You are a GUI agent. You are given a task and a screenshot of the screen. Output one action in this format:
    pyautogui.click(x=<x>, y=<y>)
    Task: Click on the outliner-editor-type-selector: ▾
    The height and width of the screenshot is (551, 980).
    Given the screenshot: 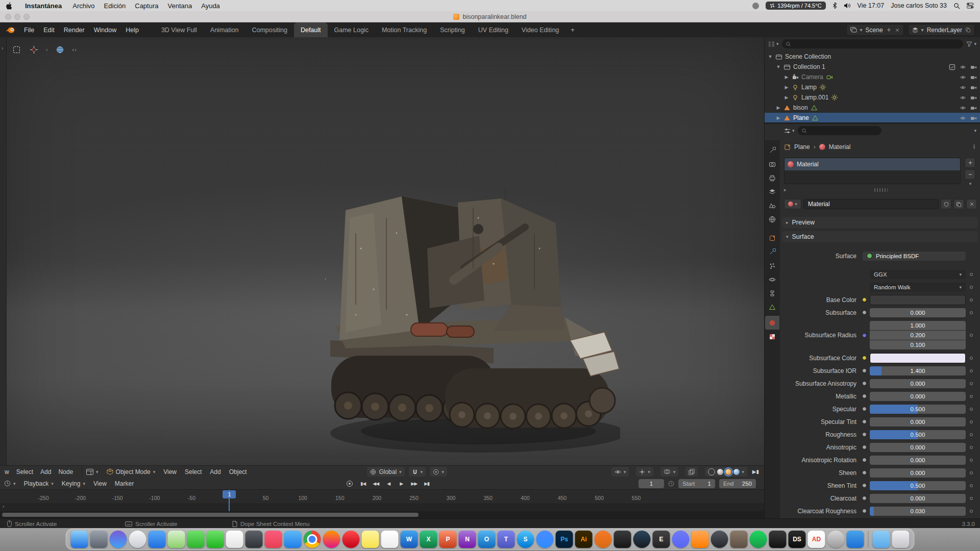 What is the action you would take?
    pyautogui.click(x=774, y=44)
    